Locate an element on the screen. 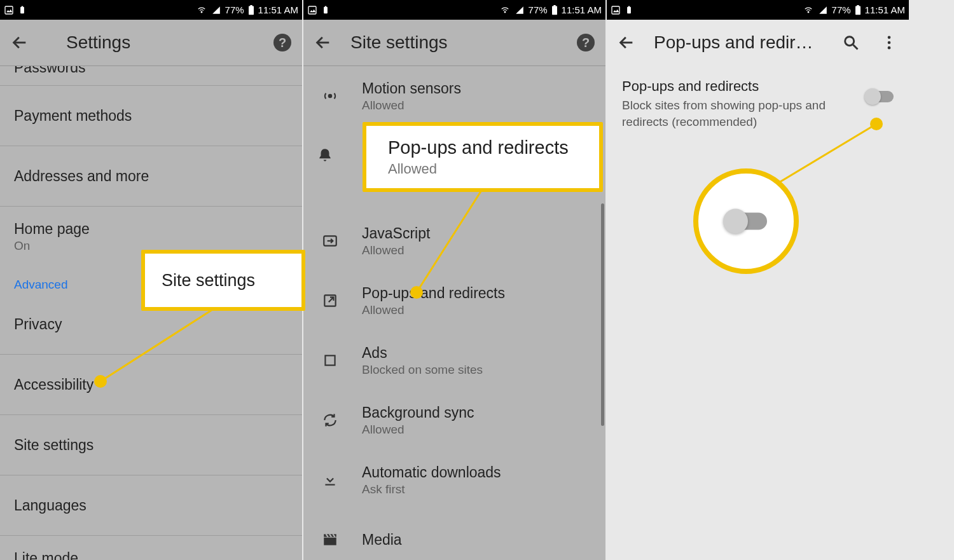 The width and height of the screenshot is (954, 560). list-item-payment-methods: Payment methods is located at coordinates (151, 116).